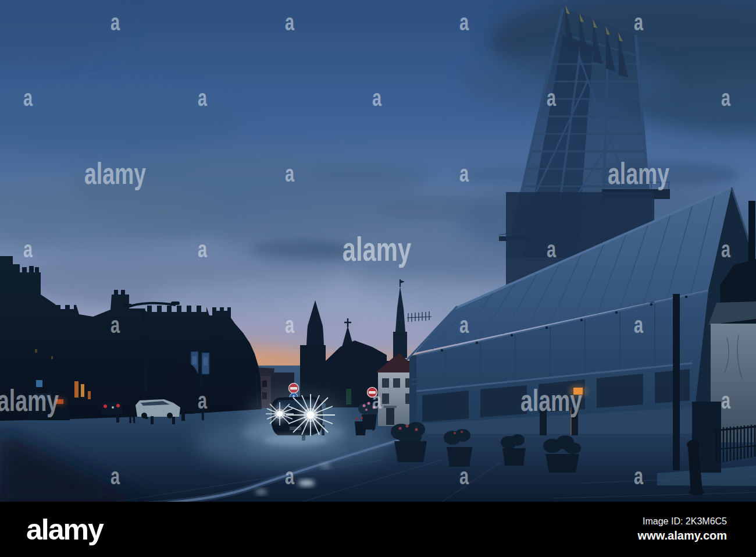  I want to click on image-id: Image ID: 2K3M6C5, so click(685, 521).